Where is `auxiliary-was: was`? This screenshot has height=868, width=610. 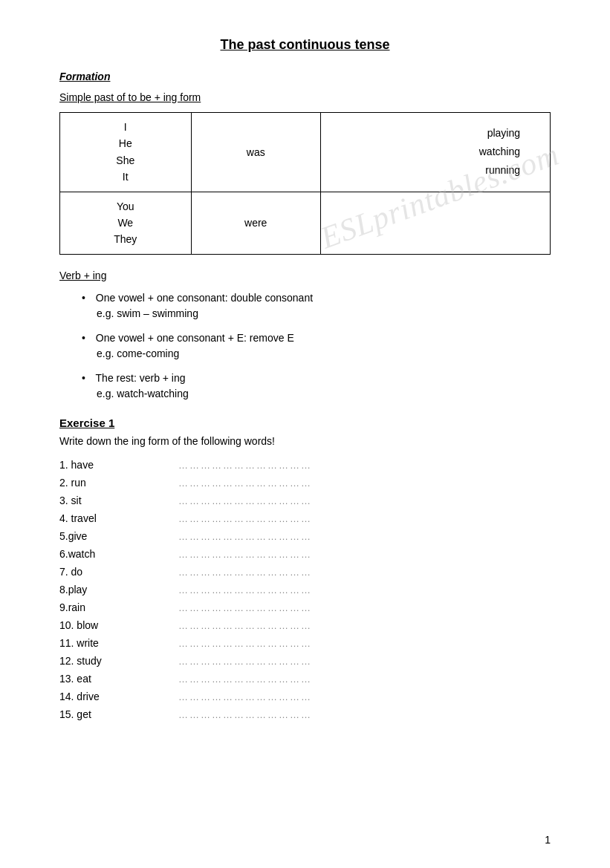 auxiliary-was: was is located at coordinates (256, 153).